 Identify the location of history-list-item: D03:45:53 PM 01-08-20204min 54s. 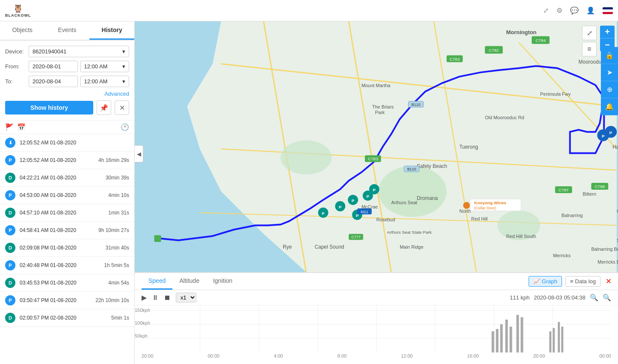
(67, 283).